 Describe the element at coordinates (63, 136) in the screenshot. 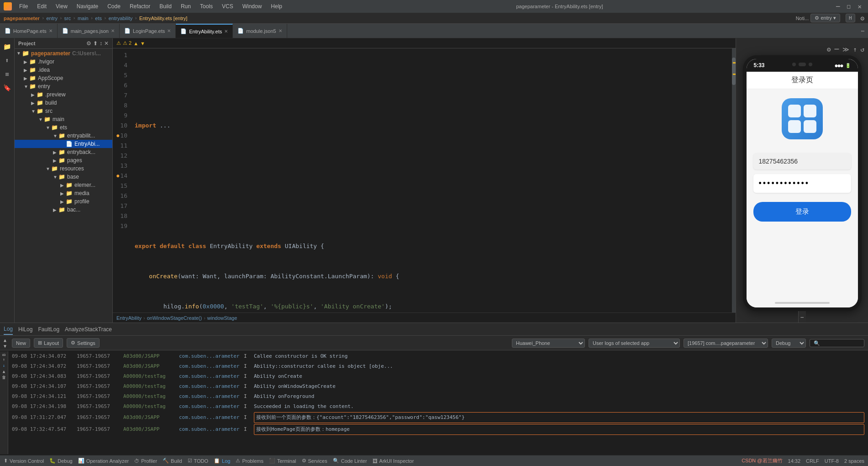

I see `sidebar-item-entryability: ▼ 📁 entryabilit...` at that location.